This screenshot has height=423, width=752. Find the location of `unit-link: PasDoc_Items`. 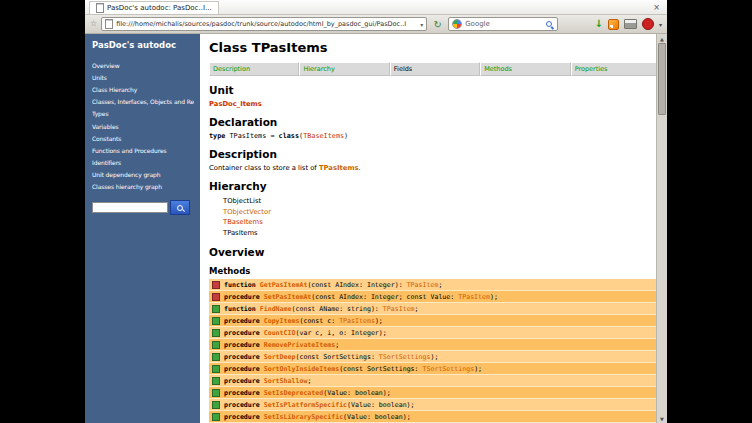

unit-link: PasDoc_Items is located at coordinates (430, 104).